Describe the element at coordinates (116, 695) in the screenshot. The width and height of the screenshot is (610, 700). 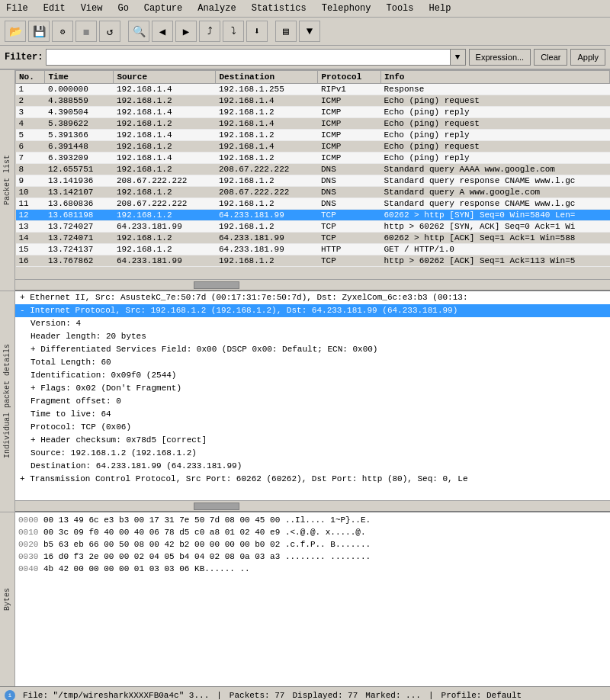
I see `status-file: File: "/tmp/wiresharkXXXXFB0a4c" 3...` at that location.